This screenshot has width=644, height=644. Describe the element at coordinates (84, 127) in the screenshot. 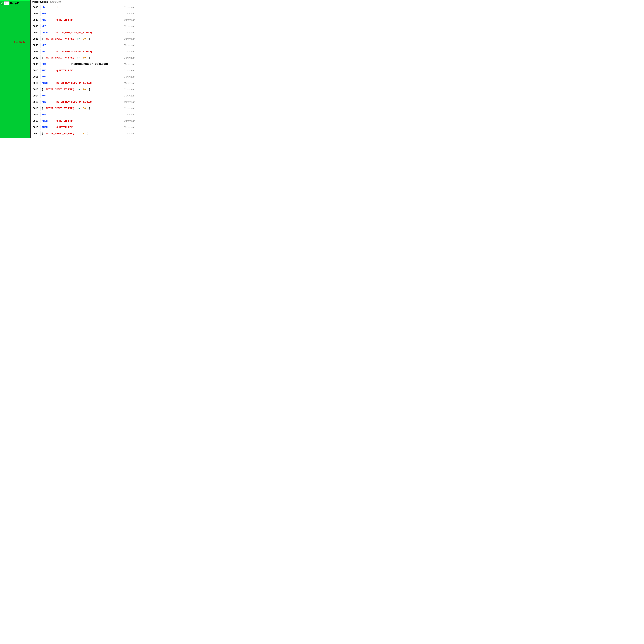

I see `code-line: 0019ANDN Q_MOTOR_REVComment` at that location.